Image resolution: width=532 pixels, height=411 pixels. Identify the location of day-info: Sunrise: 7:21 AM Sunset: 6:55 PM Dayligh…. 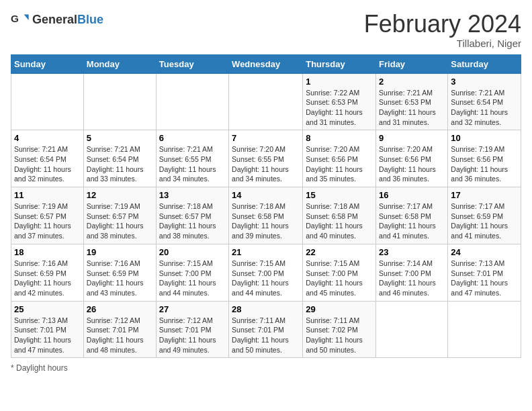
(192, 164).